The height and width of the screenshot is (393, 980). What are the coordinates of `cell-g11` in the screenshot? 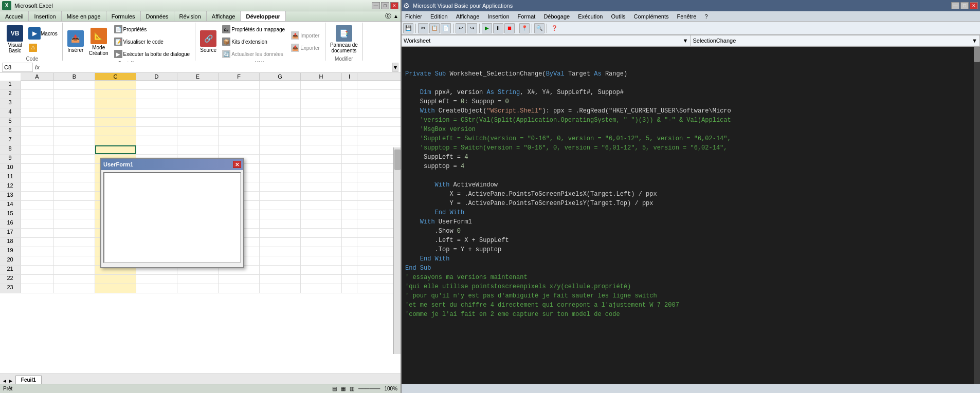 It's located at (280, 178).